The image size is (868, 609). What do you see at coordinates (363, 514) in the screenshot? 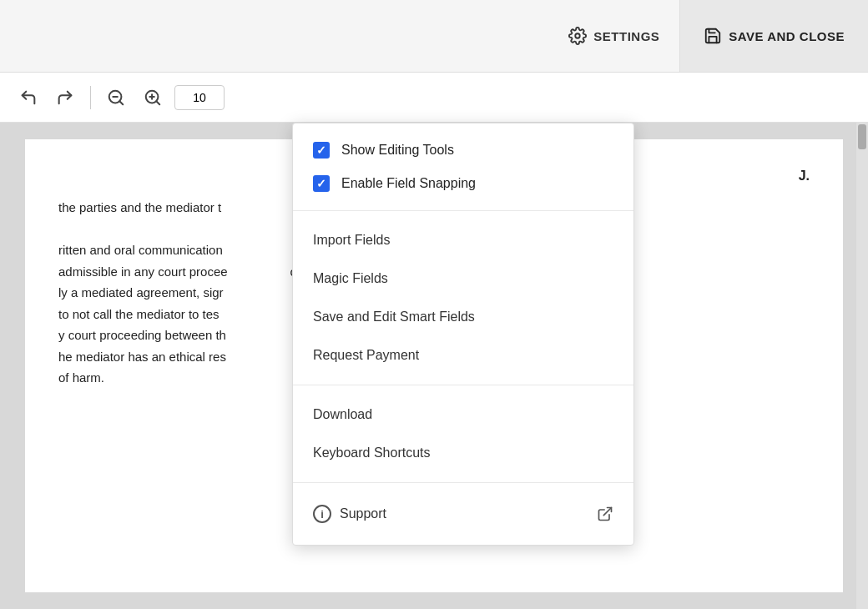
I see `support-label: Support` at bounding box center [363, 514].